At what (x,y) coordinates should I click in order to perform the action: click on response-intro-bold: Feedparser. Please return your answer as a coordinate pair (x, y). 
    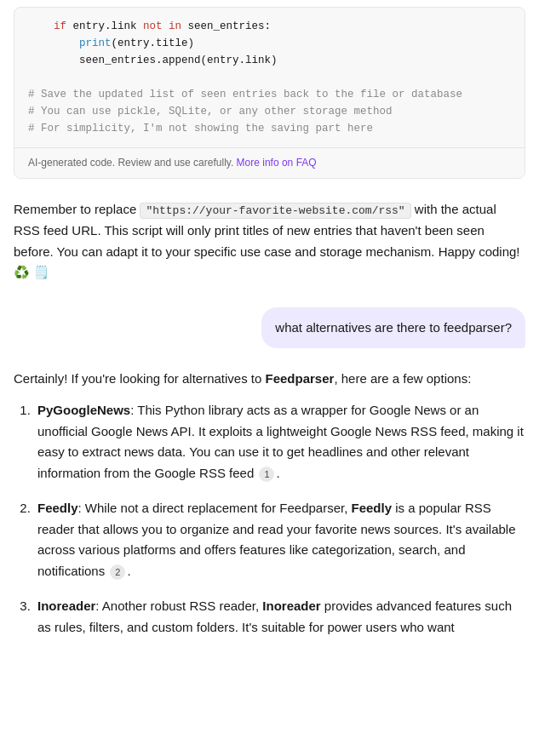
    Looking at the image, I should click on (300, 378).